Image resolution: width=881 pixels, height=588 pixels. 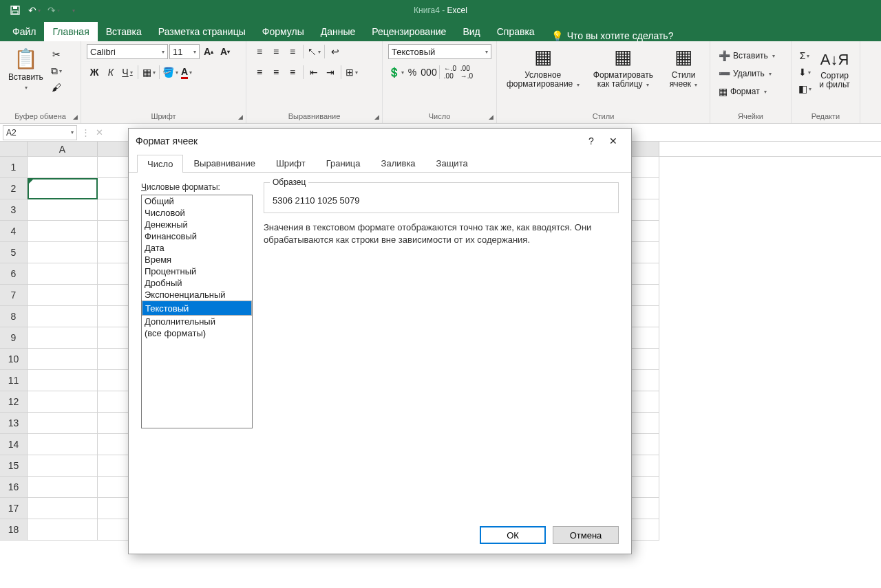 I want to click on cancel-button: Отмена, so click(x=586, y=535).